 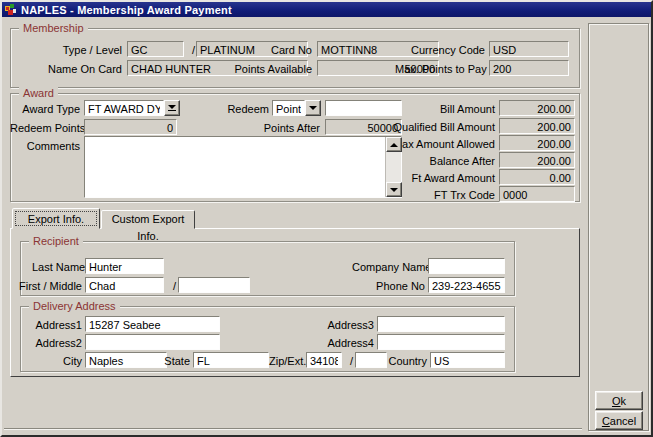 I want to click on scroll-up-button, so click(x=394, y=144).